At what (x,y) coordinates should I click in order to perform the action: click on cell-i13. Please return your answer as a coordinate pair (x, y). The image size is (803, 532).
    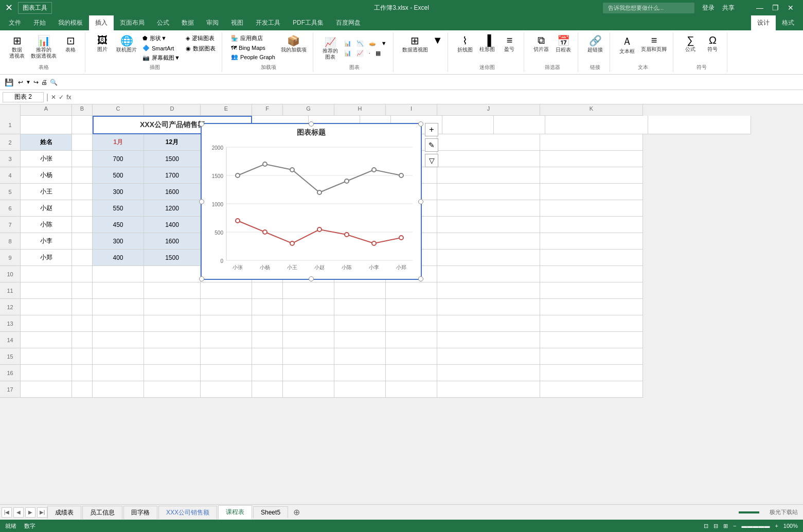
    Looking at the image, I should click on (412, 324).